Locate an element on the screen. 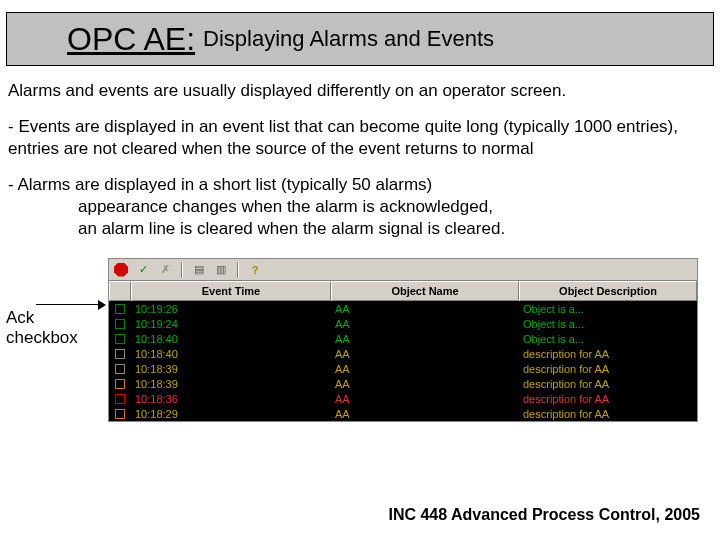 Image resolution: width=720 pixels, height=540 pixels. title-sub: Displaying Alarms and Events is located at coordinates (348, 39).